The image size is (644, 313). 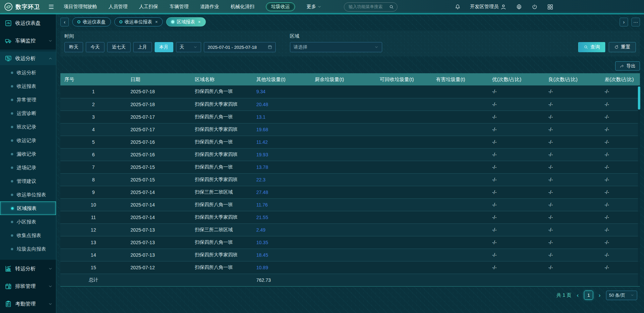 What do you see at coordinates (118, 7) in the screenshot?
I see `top-nav-item-label: 人员管理` at bounding box center [118, 7].